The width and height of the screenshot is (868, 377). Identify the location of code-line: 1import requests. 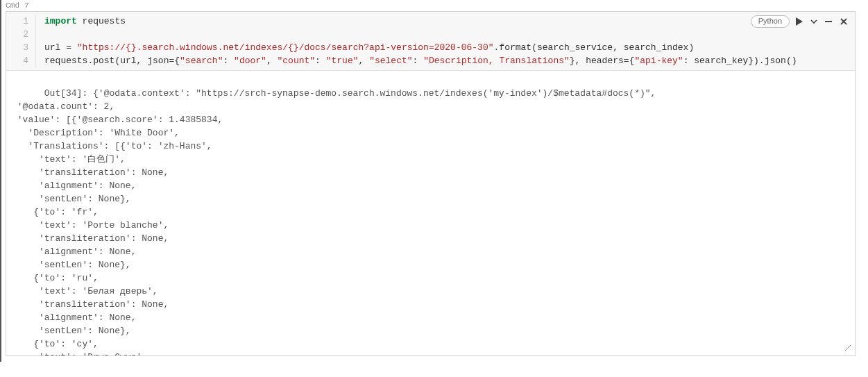
(430, 21).